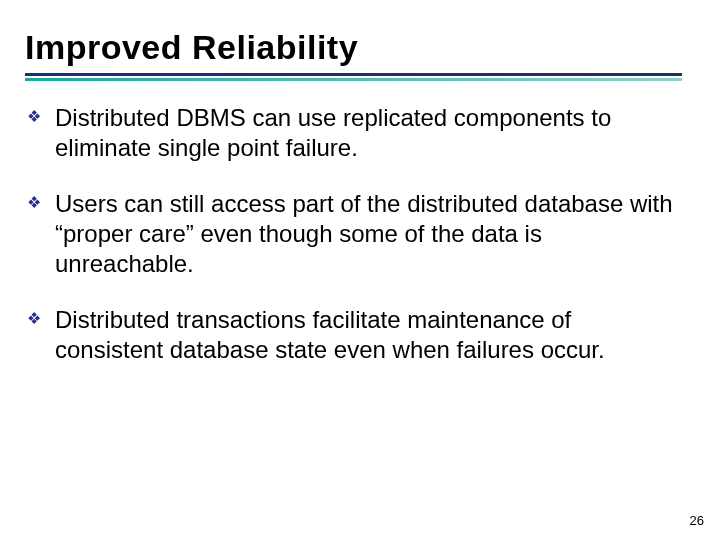 This screenshot has height=540, width=720. Describe the element at coordinates (354, 335) in the screenshot. I see `list-item: ❖ Distributed transactions facilitate ma…` at that location.